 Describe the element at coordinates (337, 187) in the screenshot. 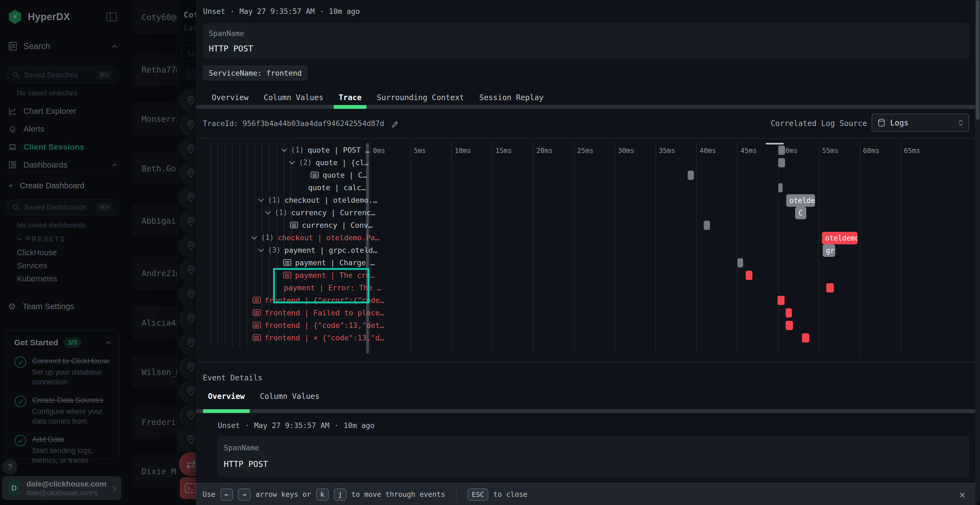

I see `span-label: quote | calc…` at that location.